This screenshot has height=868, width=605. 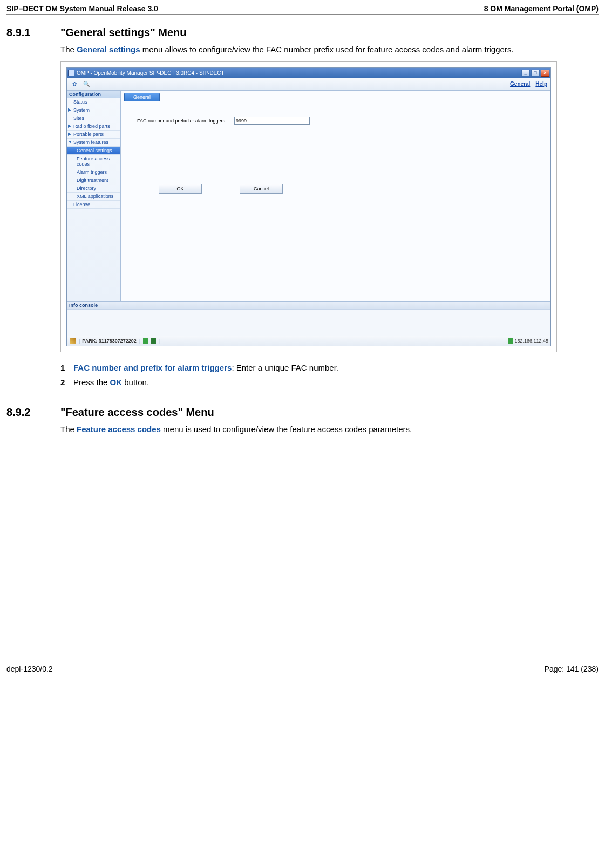 I want to click on network-icon, so click(x=511, y=341).